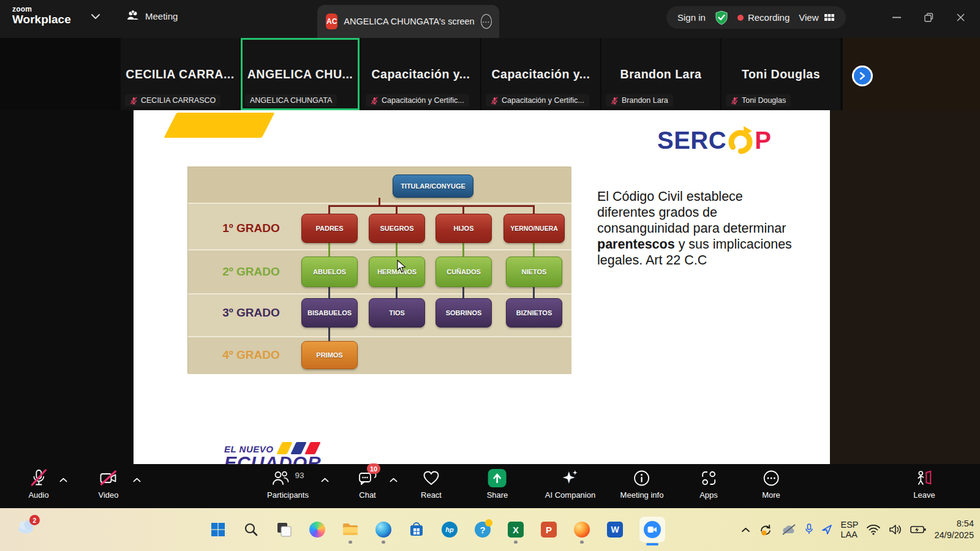 The height and width of the screenshot is (551, 980). I want to click on mouse-cursor, so click(402, 266).